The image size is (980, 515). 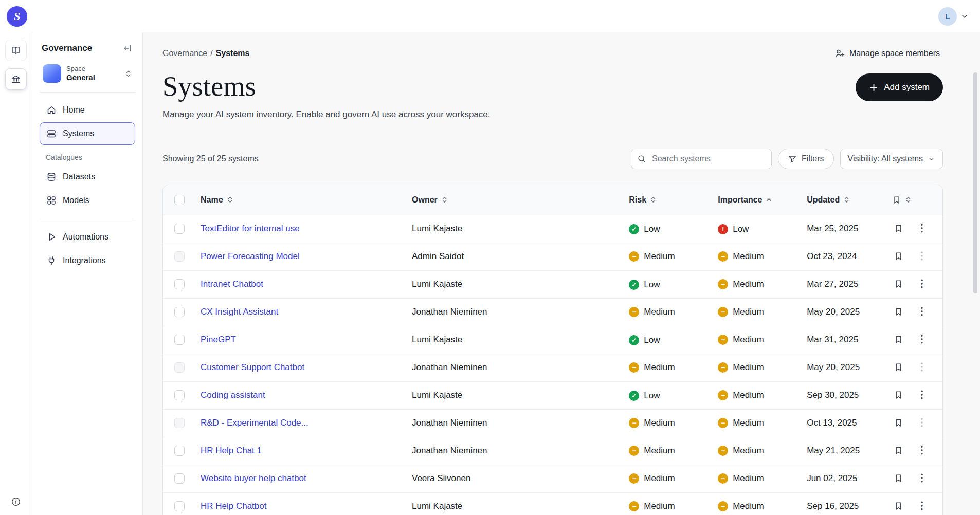 What do you see at coordinates (553, 312) in the screenshot?
I see `table-row: CX Insight Assistant Jonathan Nieminen M…` at bounding box center [553, 312].